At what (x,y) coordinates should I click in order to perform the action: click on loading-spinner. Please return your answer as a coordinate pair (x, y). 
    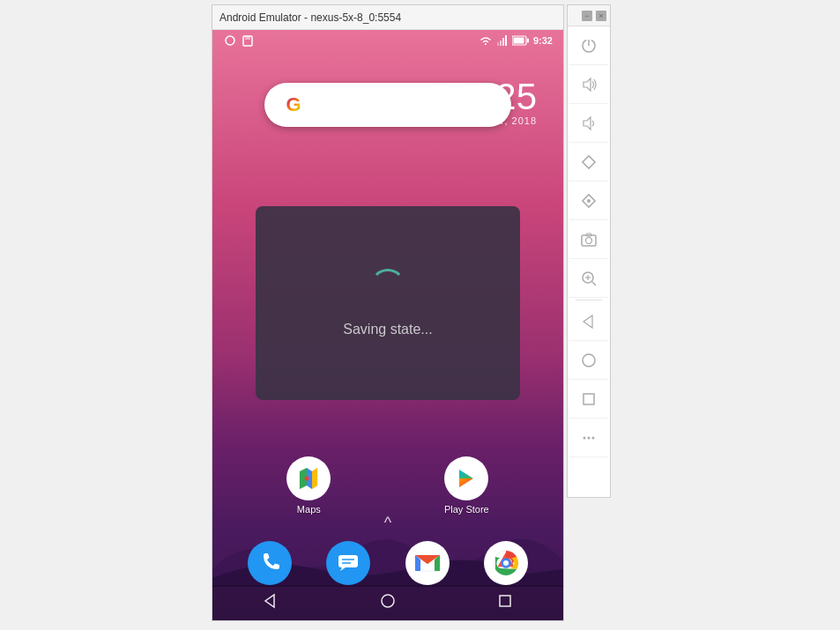
    Looking at the image, I should click on (388, 286).